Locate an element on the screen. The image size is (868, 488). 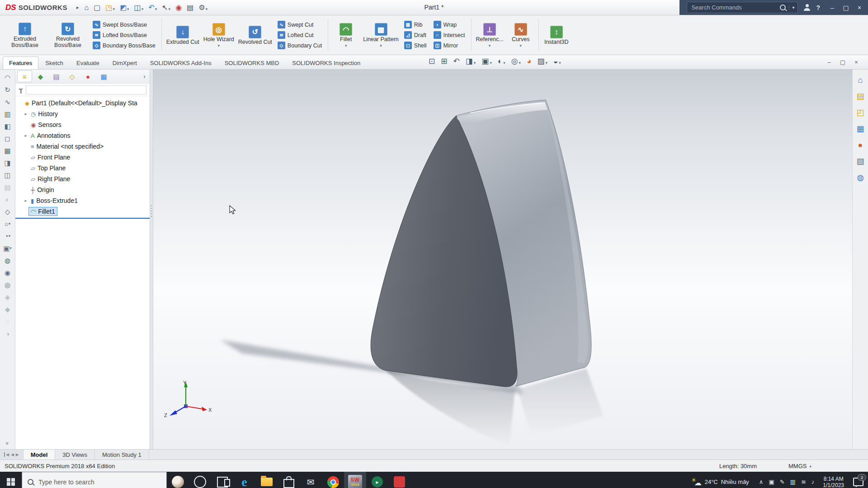
tab-scroll-next: ▶ is located at coordinates (17, 455).